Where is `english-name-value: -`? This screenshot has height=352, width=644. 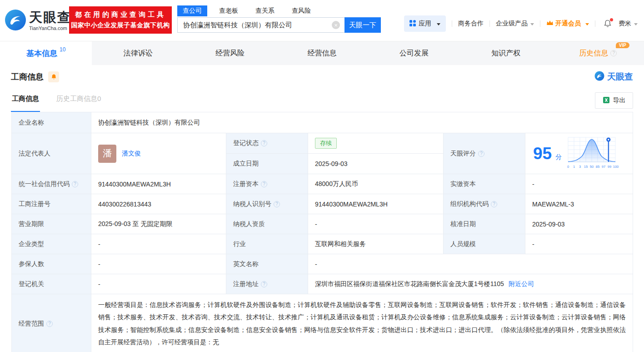 english-name-value: - is located at coordinates (471, 264).